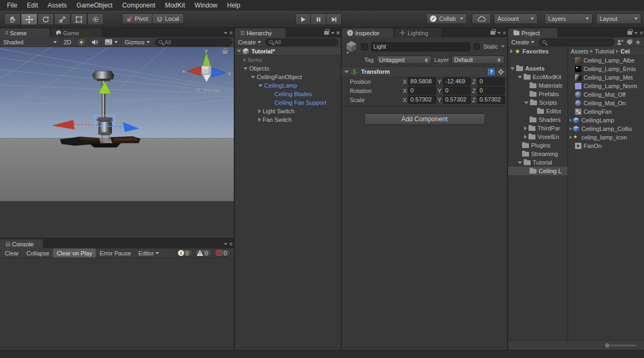  Describe the element at coordinates (32, 5) in the screenshot. I see `menu-edit: Edit` at that location.